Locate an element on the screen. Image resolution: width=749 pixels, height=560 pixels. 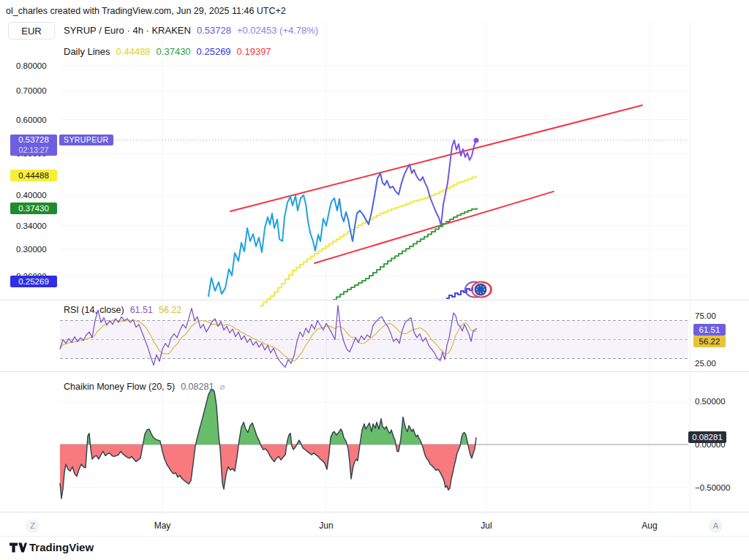
cmf-legend-row: Chaikin Money Flow (15, 4) 0.08281 ⌀ is located at coordinates (145, 386).